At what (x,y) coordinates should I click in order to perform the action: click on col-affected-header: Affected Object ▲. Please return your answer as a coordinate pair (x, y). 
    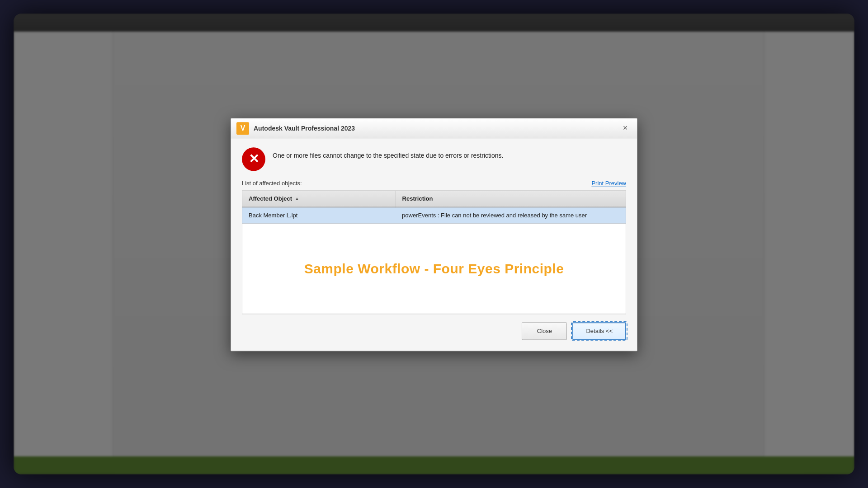
    Looking at the image, I should click on (319, 199).